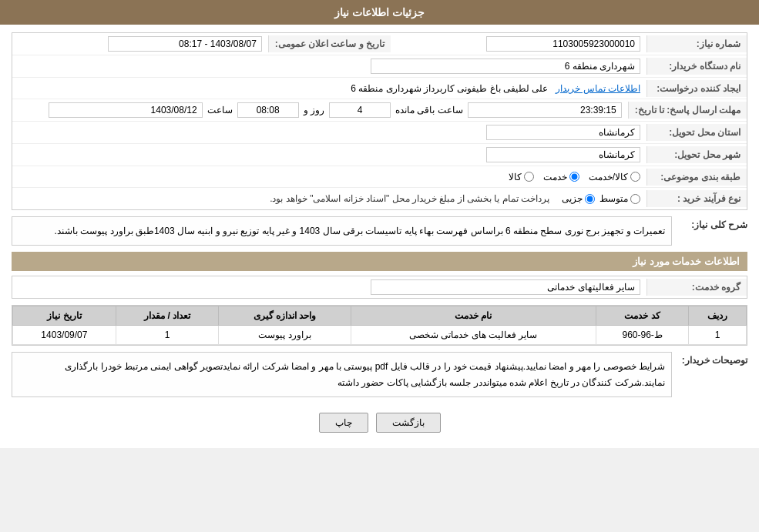  Describe the element at coordinates (342, 231) in the screenshot. I see `sharh-value: تعمیرات و تجهیز برج نوری سطح منطقه 6 برا…` at that location.